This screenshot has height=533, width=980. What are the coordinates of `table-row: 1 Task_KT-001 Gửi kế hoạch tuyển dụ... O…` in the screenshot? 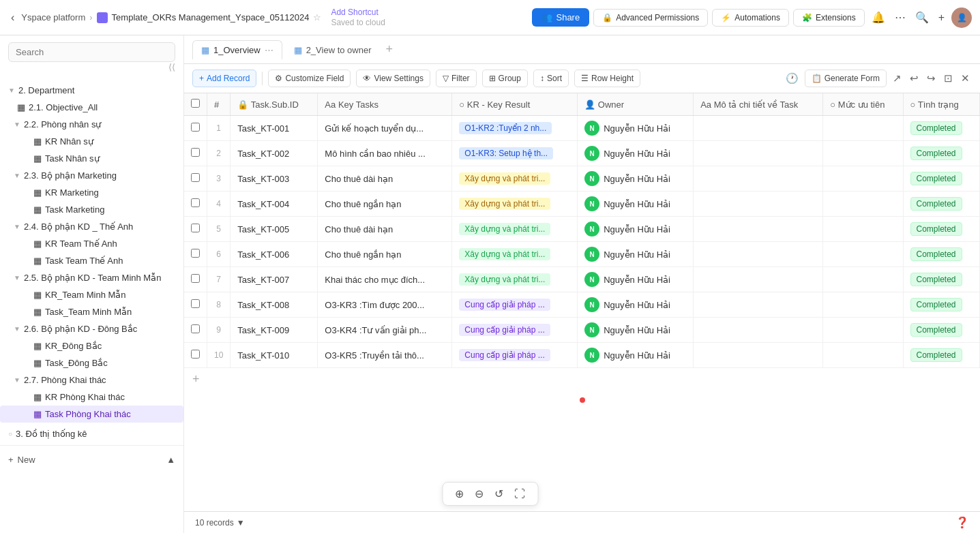 It's located at (582, 128).